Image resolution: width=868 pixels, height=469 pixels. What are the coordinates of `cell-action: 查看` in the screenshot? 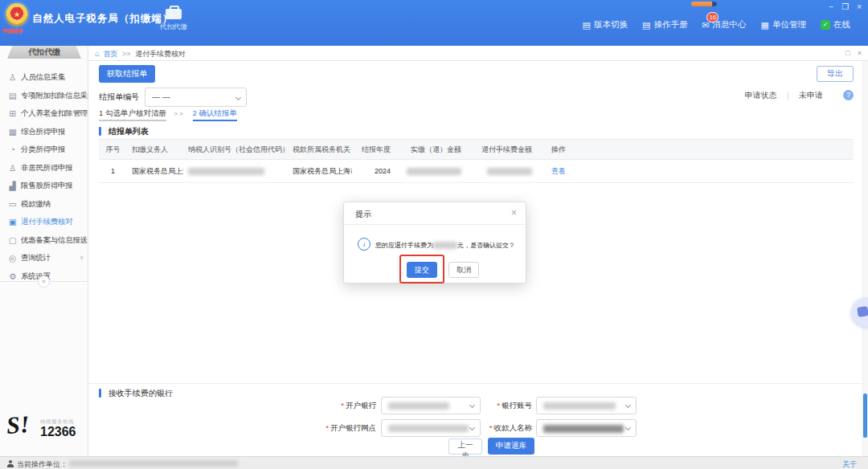 It's located at (559, 172).